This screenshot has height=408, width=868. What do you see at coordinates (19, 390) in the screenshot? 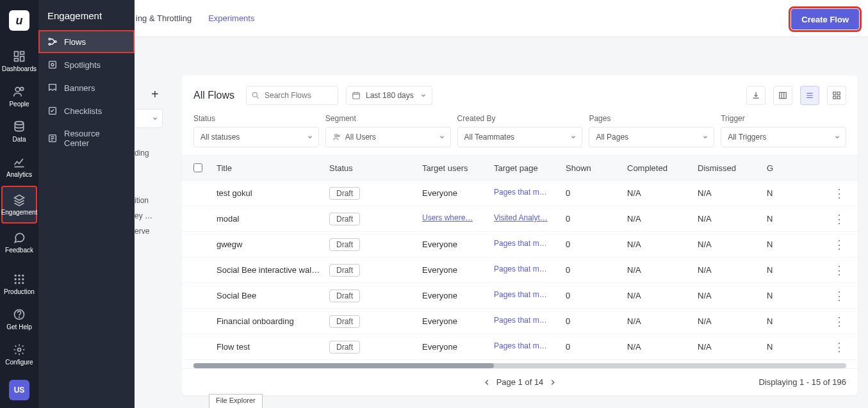
I see `avatar: US` at bounding box center [19, 390].